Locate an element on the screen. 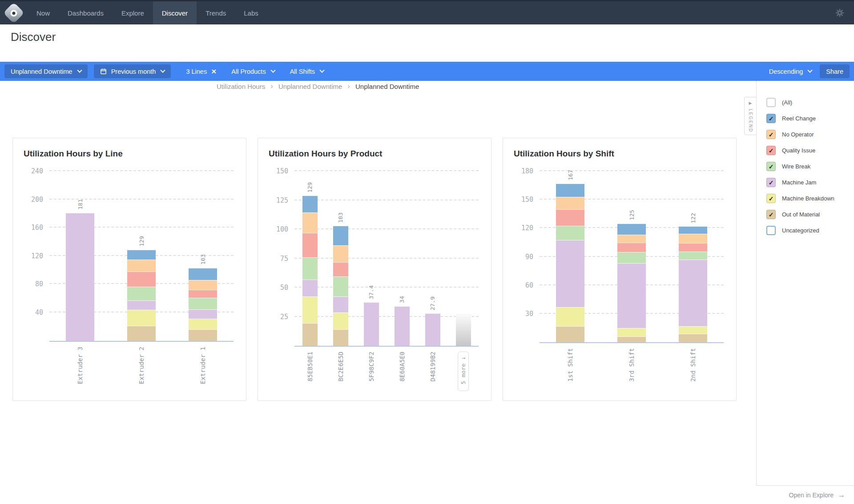 Image resolution: width=854 pixels, height=504 pixels. bar-2nd-shift: 1222nd Shift is located at coordinates (693, 284).